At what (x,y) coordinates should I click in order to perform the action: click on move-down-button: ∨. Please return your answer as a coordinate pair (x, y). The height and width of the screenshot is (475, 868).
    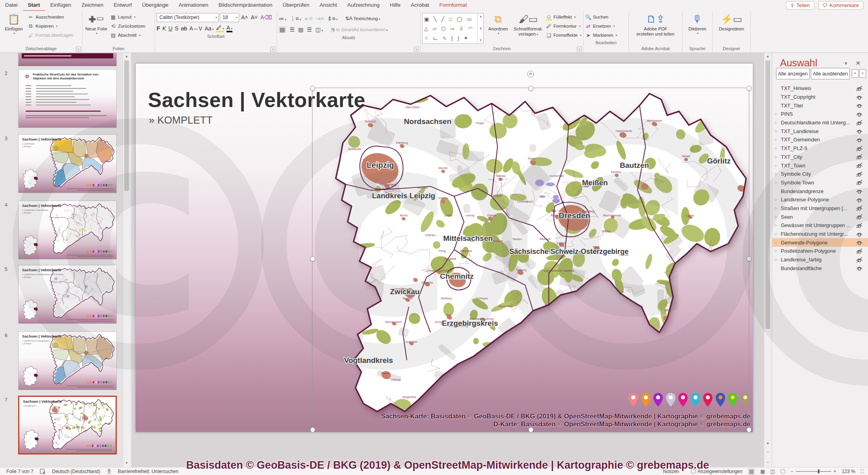
    Looking at the image, I should click on (862, 73).